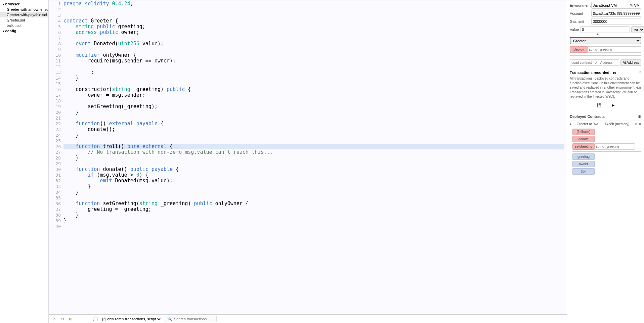 Image resolution: width=644 pixels, height=323 pixels. I want to click on save-tx-icon: 💾, so click(599, 105).